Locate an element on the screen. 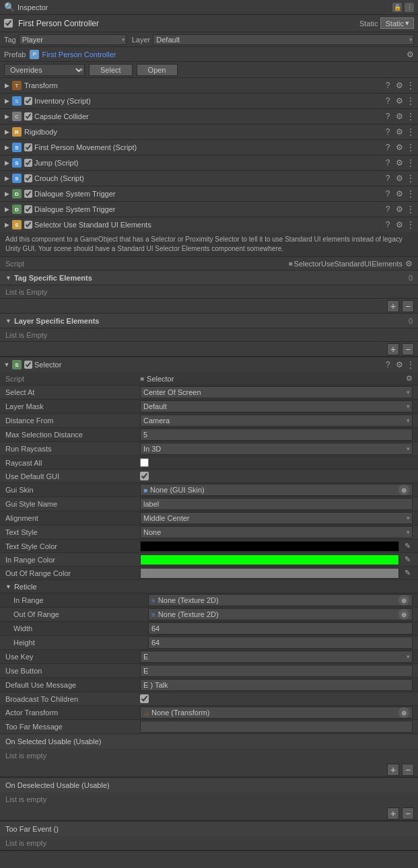 Image resolution: width=418 pixels, height=868 pixels. selector-ui-help-icon: ? is located at coordinates (388, 225).